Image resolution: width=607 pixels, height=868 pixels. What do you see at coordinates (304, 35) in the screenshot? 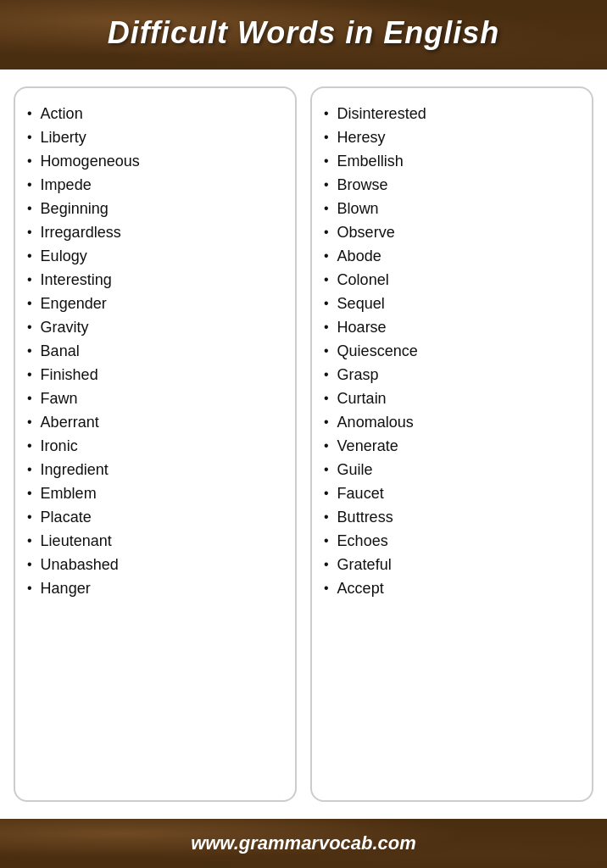
I see `header: Difficult Words in English` at bounding box center [304, 35].